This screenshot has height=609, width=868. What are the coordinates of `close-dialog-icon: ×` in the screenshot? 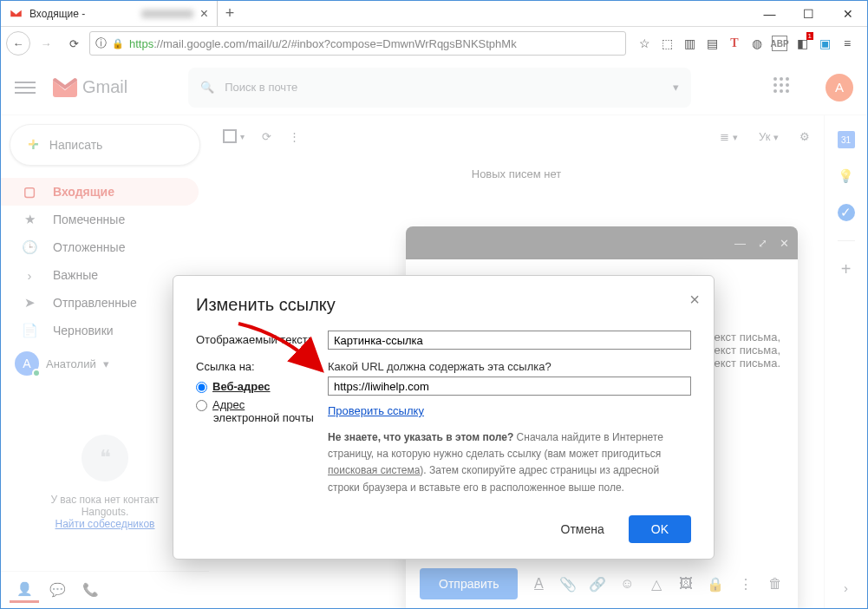 It's located at (695, 300).